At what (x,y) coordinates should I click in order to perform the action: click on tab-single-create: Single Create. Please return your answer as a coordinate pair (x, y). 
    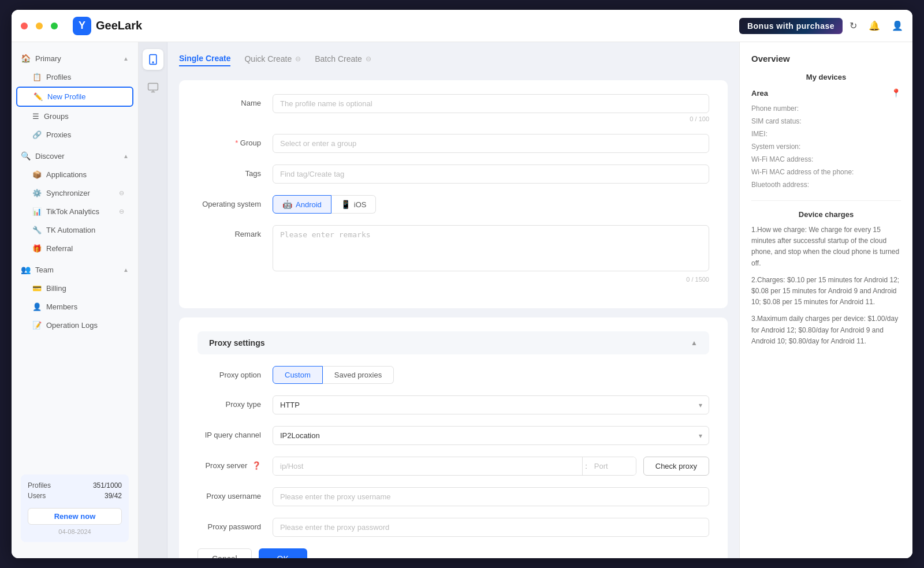
    Looking at the image, I should click on (204, 60).